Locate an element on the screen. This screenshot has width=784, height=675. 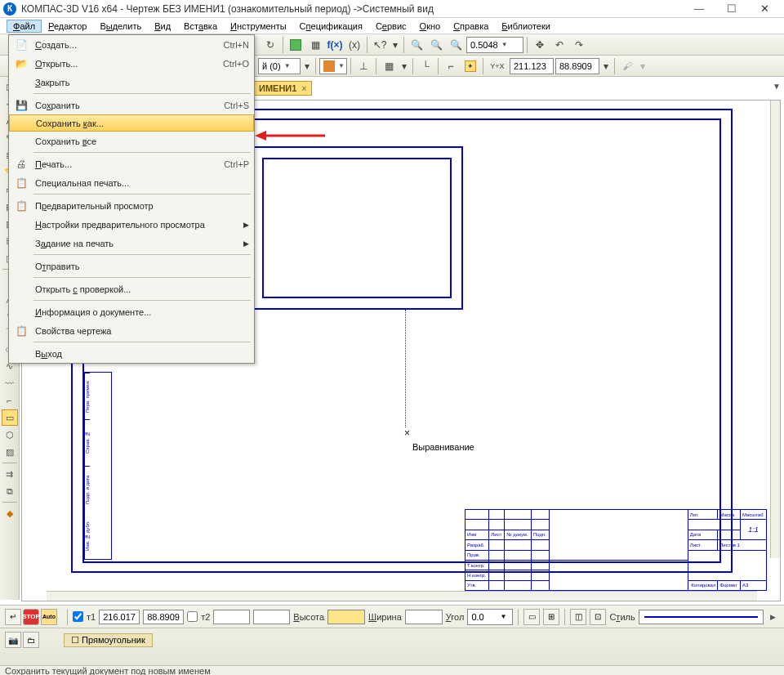
table-icon is located at coordinates (296, 45).